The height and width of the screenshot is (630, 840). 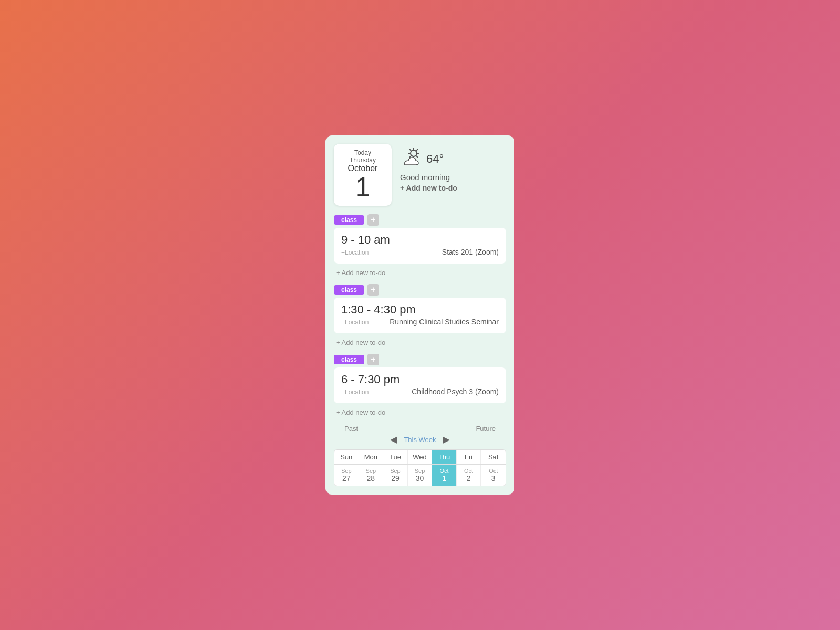 What do you see at coordinates (420, 380) in the screenshot?
I see `event-time: 6 - 7:30 pm` at bounding box center [420, 380].